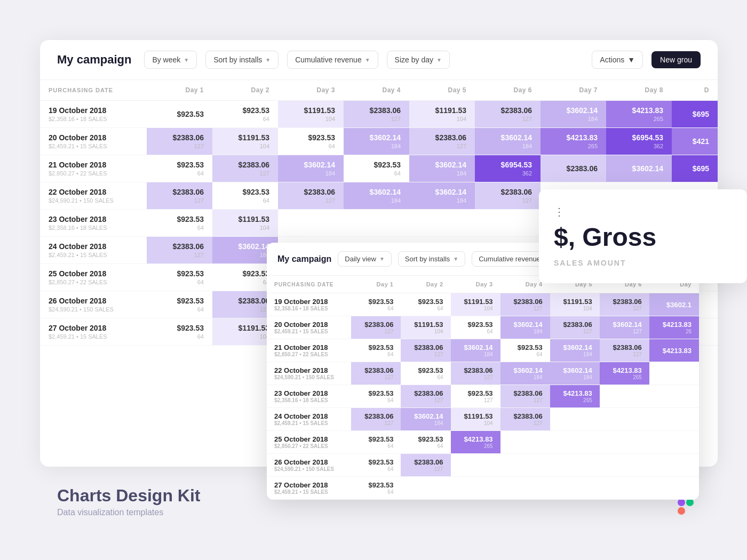 Image resolution: width=747 pixels, height=560 pixels. Describe the element at coordinates (93, 274) in the screenshot. I see `row-date: 25 October 2018` at that location.